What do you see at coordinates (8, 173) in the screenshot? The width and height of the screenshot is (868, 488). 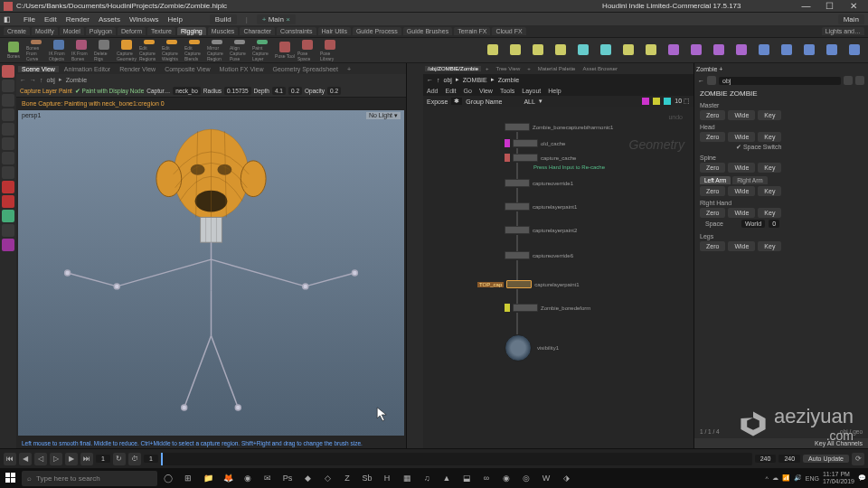 I see `tool-view-icon` at bounding box center [8, 173].